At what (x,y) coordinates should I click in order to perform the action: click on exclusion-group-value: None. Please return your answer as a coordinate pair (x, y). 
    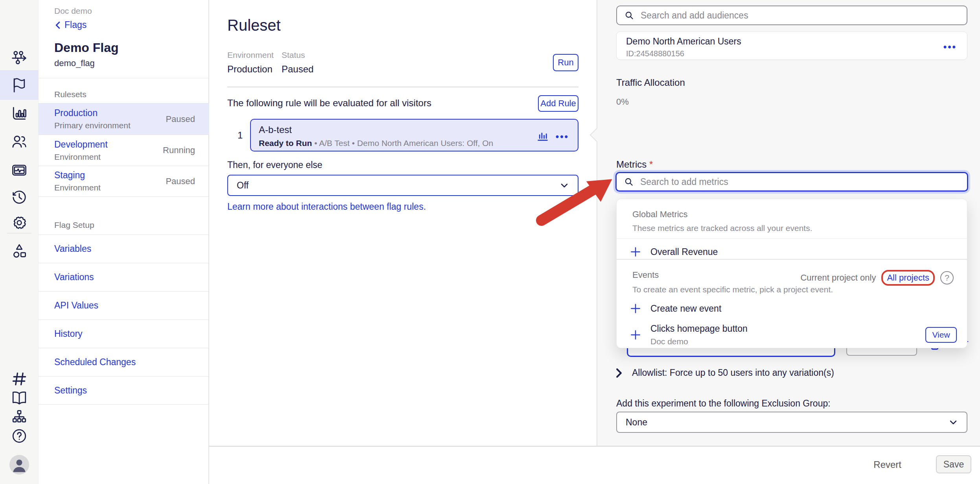
    Looking at the image, I should click on (636, 423).